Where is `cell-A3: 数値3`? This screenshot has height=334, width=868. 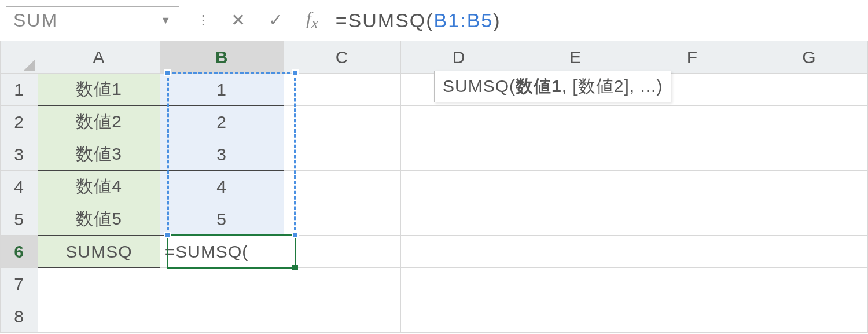 cell-A3: 数値3 is located at coordinates (99, 155).